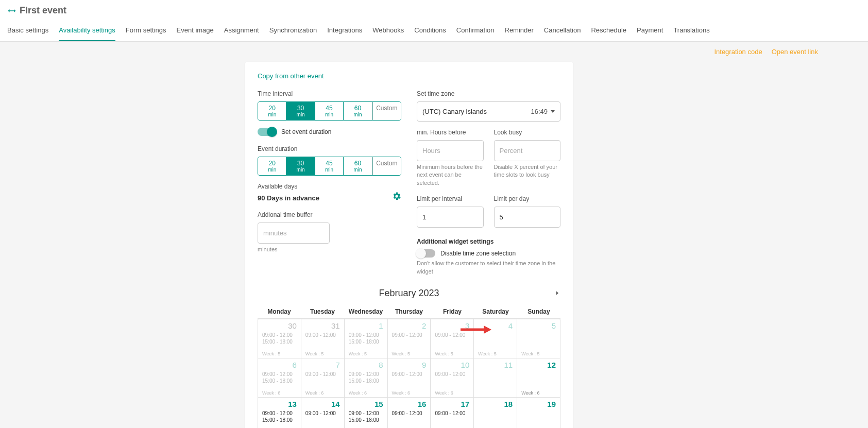 This screenshot has height=428, width=868. Describe the element at coordinates (12, 11) in the screenshot. I see `swap-icon` at that location.